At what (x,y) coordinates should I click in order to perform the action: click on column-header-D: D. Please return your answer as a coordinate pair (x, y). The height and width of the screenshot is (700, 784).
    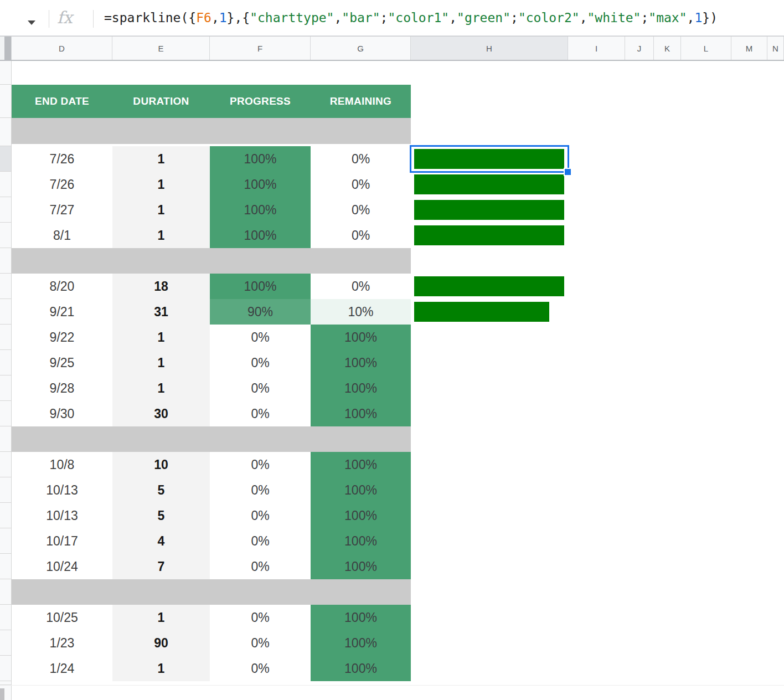
    Looking at the image, I should click on (62, 48).